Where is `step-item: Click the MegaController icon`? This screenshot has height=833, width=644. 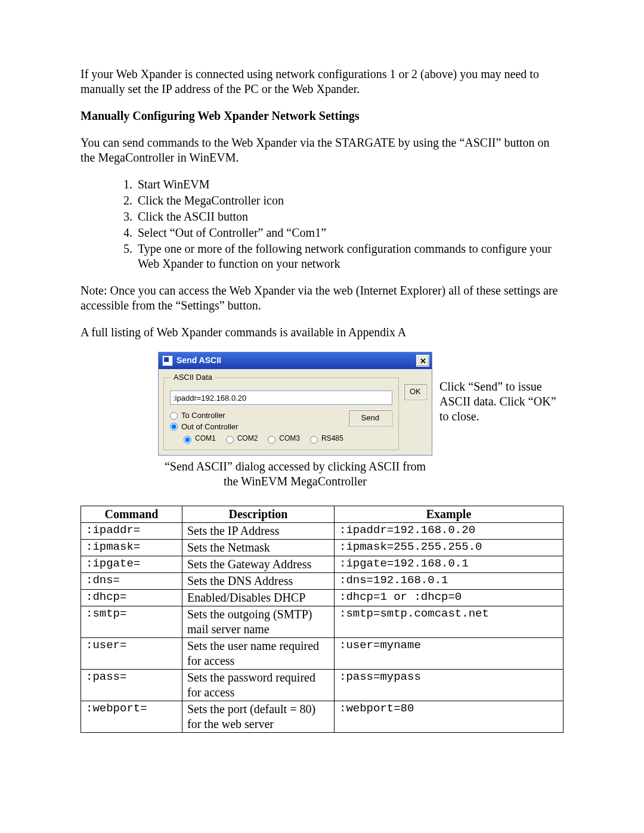 step-item: Click the MegaController icon is located at coordinates (349, 200).